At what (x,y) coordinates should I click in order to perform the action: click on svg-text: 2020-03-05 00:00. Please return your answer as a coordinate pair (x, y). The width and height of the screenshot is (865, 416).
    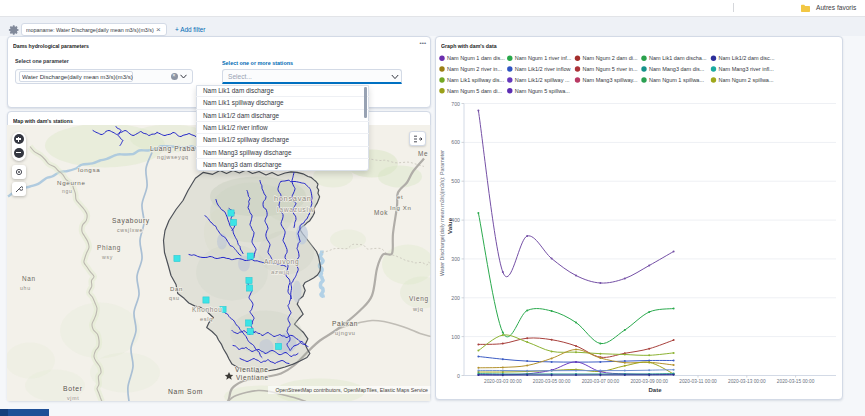
    Looking at the image, I should click on (552, 381).